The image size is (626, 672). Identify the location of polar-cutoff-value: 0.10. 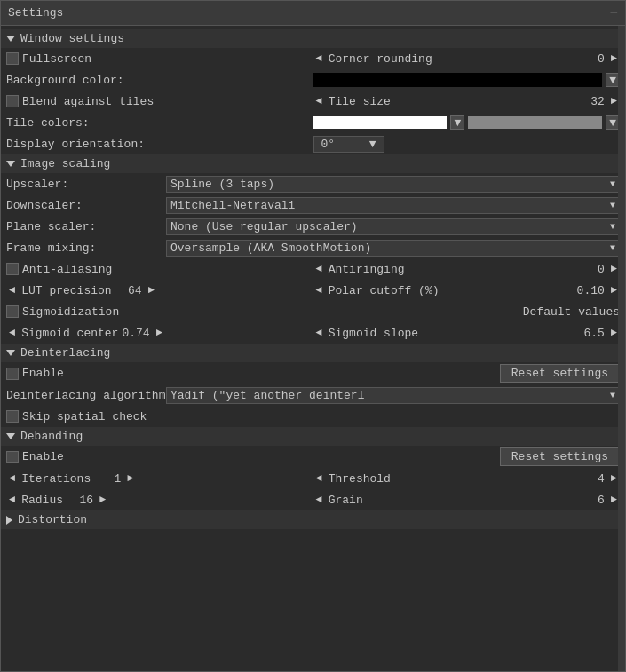
(591, 291).